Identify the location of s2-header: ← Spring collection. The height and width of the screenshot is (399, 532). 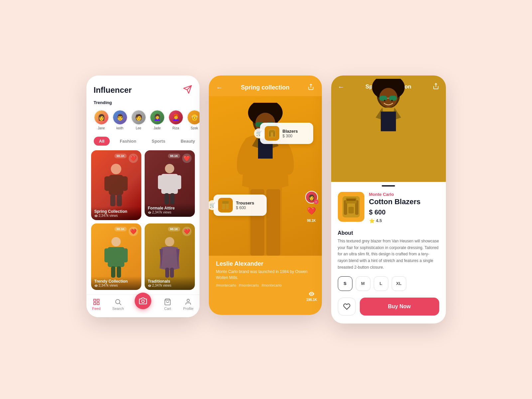
(265, 86).